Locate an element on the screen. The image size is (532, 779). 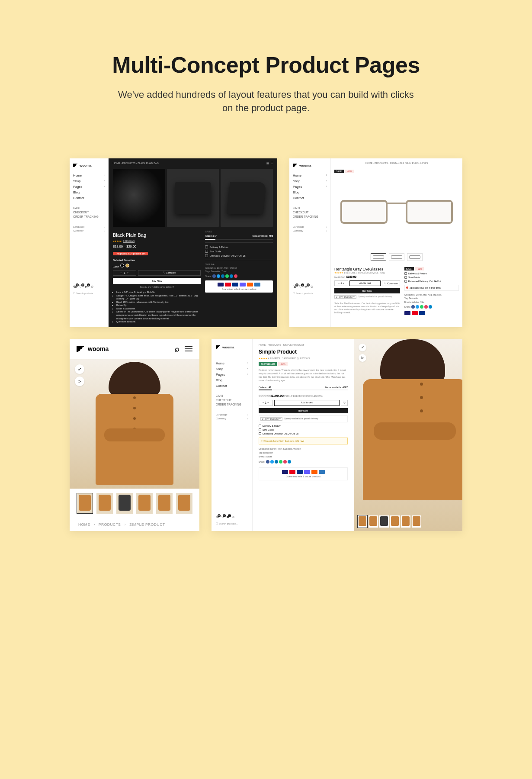
grid-icon: ▦ is located at coordinates (268, 163).